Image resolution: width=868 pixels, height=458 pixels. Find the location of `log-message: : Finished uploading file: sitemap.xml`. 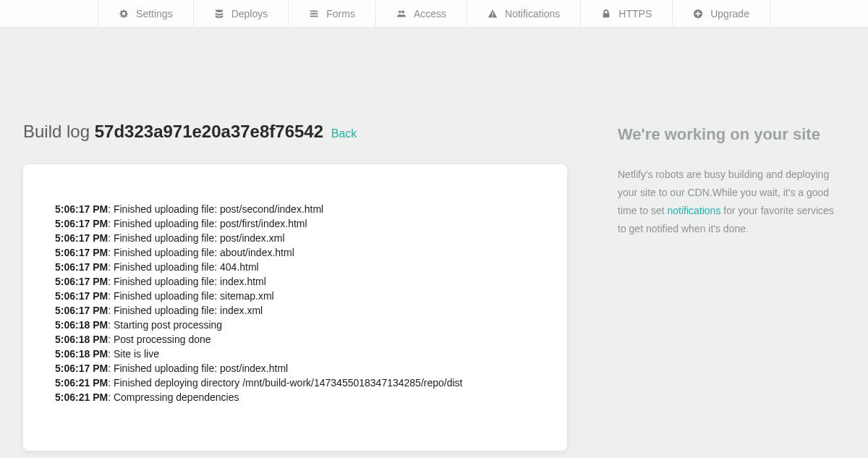

log-message: : Finished uploading file: sitemap.xml is located at coordinates (191, 296).